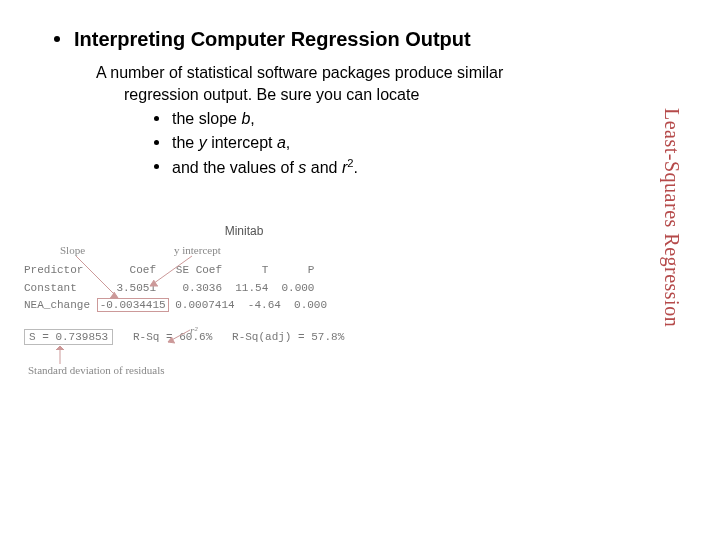 The height and width of the screenshot is (540, 720). What do you see at coordinates (385, 144) in the screenshot?
I see `locate-list: the slope b, the y intercept a, and the …` at bounding box center [385, 144].